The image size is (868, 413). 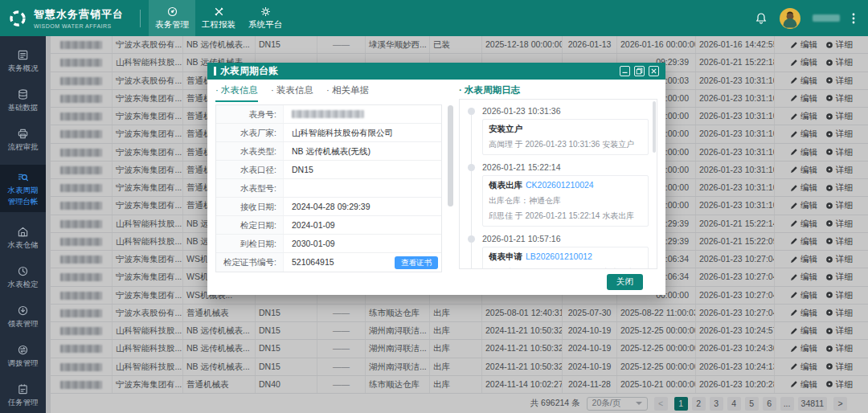 I want to click on log-card-title: 领表申请LB202601210012, so click(x=566, y=257).